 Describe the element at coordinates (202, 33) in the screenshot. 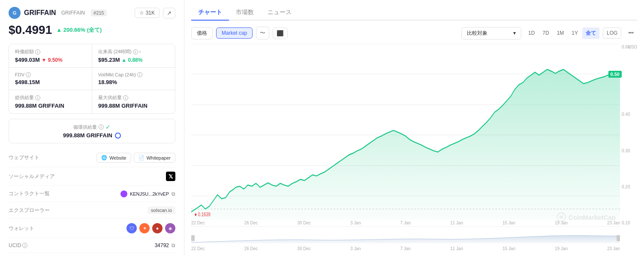

I see `price-toggle: 価格` at that location.